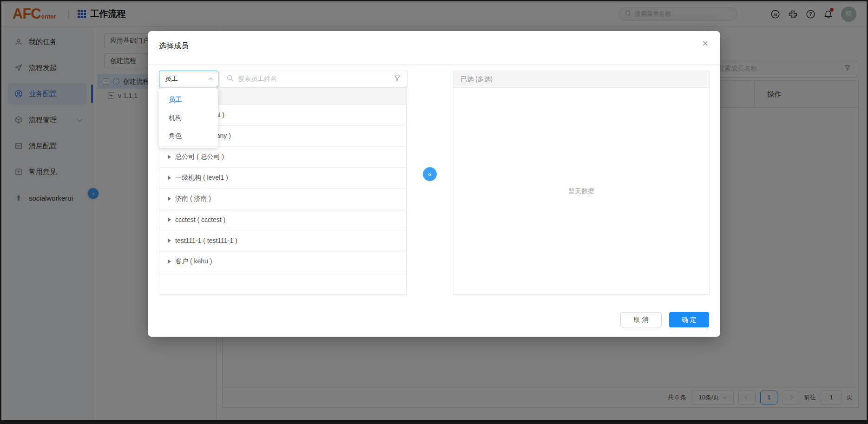  Describe the element at coordinates (641, 320) in the screenshot. I see `cancel-button: 取 消` at that location.